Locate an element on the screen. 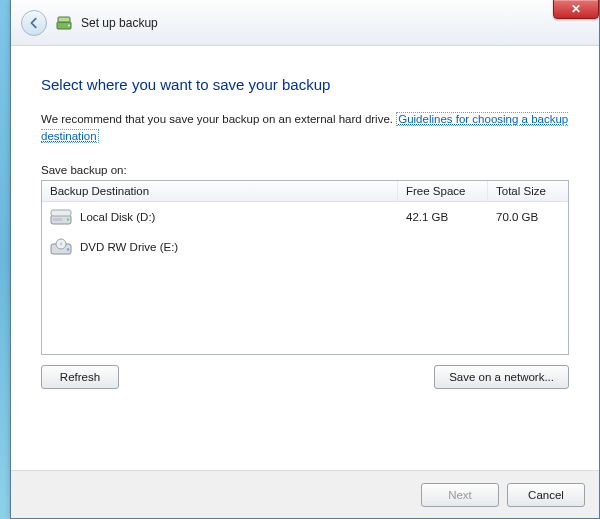  close-button: ✕ is located at coordinates (576, 10).